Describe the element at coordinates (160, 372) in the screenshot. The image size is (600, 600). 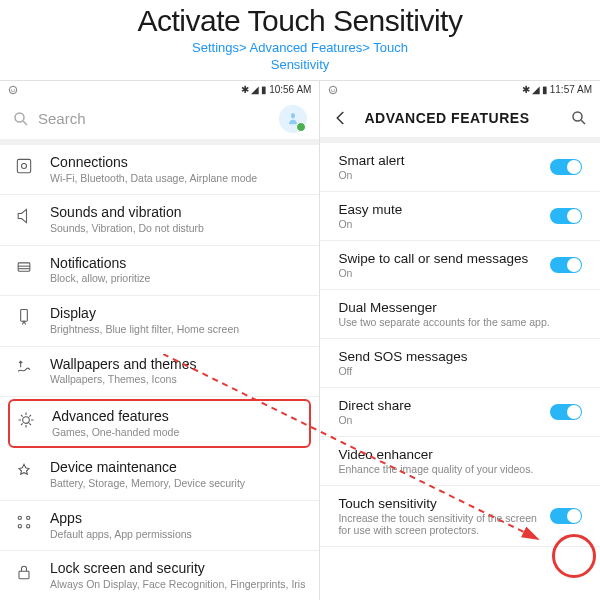
I see `settings-item-wallpapers: Wallpapers and themes Wallpapers, Themes…` at that location.